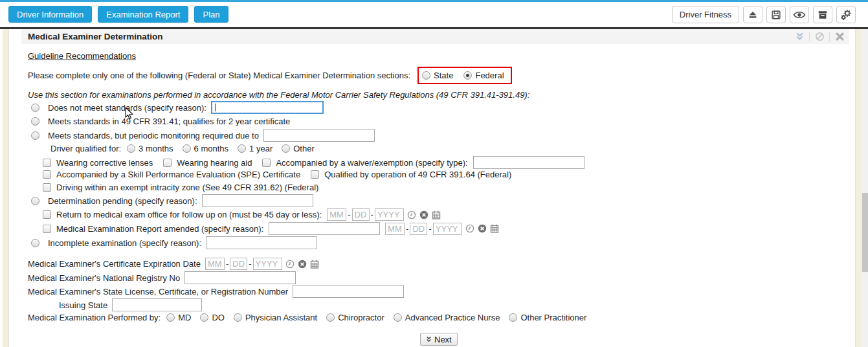  Describe the element at coordinates (35, 243) in the screenshot. I see `radio-incomplete-exam` at that location.